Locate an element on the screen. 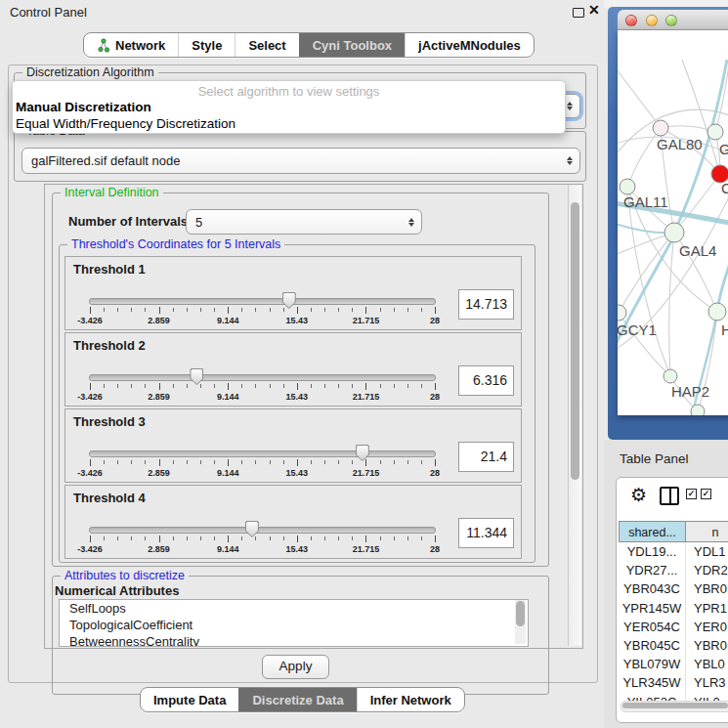 This screenshot has width=728, height=728. dropdown-option-manual: Manual Discretization is located at coordinates (84, 107).